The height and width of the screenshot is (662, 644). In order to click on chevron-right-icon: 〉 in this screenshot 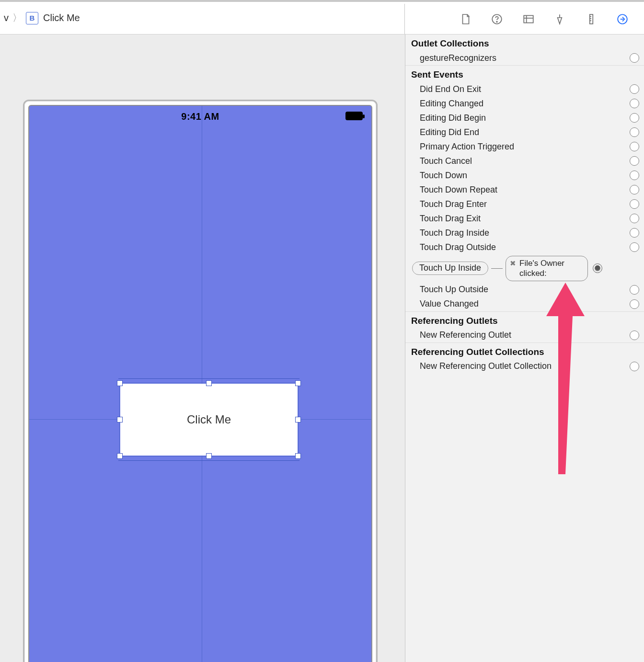, I will do `click(17, 18)`.